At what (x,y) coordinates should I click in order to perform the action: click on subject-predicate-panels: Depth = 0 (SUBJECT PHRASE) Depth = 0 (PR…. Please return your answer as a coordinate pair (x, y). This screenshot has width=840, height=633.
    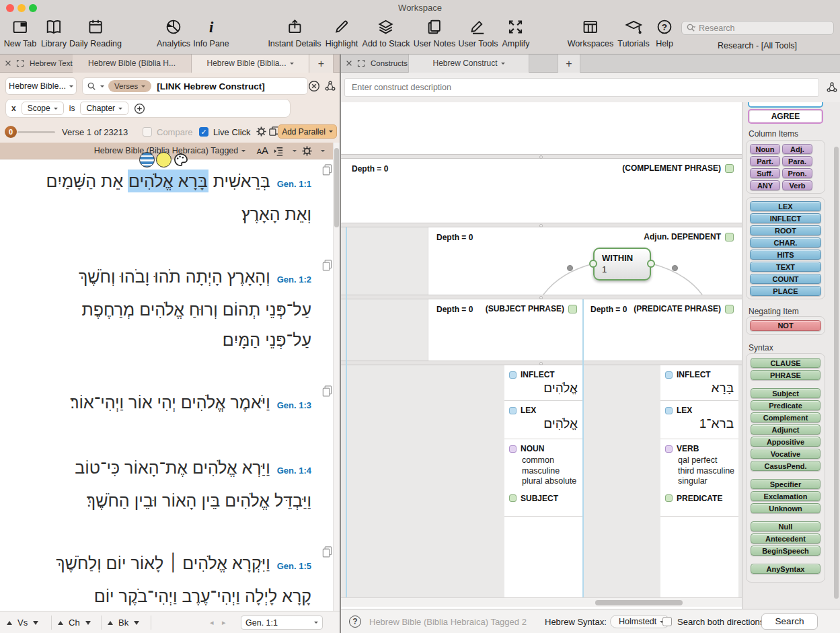
    Looking at the image, I should click on (541, 330).